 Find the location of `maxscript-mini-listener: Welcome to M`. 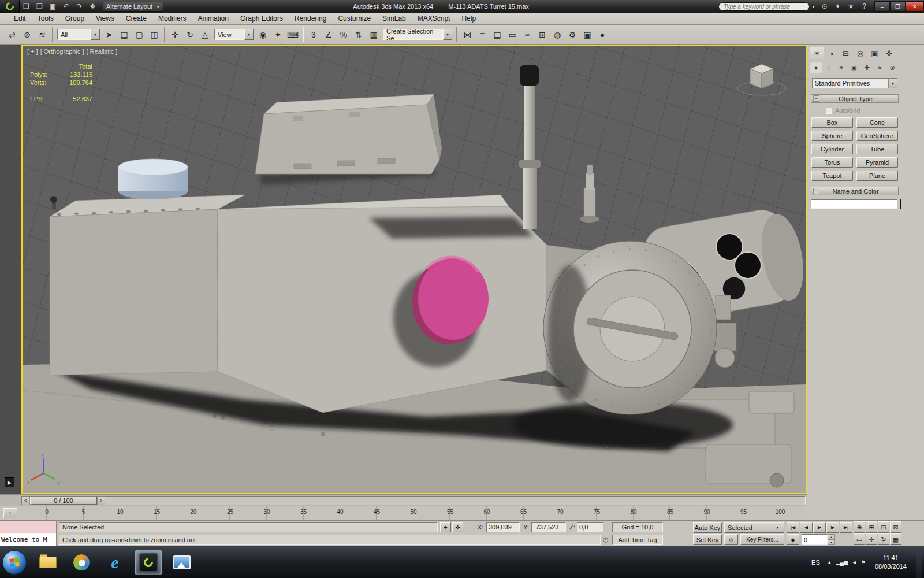

maxscript-mini-listener: Welcome to M is located at coordinates (28, 540).